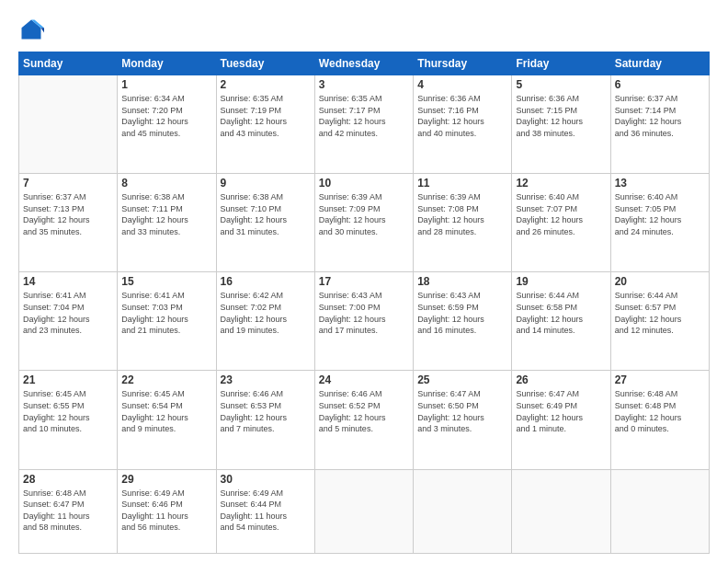 The image size is (728, 563). Describe the element at coordinates (462, 85) in the screenshot. I see `day-number: 4` at that location.